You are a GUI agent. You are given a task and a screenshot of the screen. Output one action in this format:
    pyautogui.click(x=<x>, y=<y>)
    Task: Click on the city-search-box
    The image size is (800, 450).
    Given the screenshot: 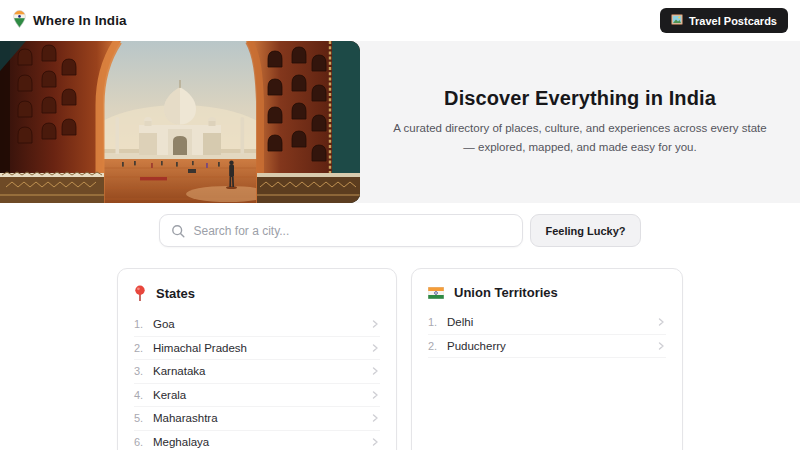 What is the action you would take?
    pyautogui.click(x=341, y=230)
    